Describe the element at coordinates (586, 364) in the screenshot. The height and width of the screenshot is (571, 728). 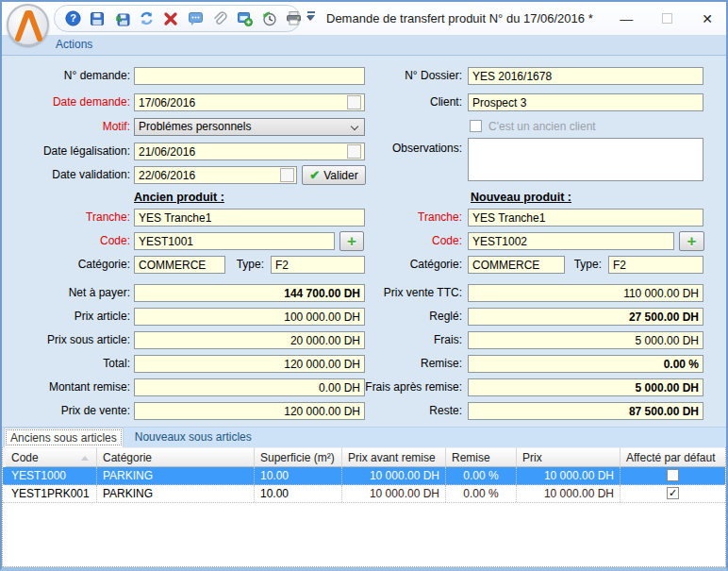
I see `remise-field` at that location.